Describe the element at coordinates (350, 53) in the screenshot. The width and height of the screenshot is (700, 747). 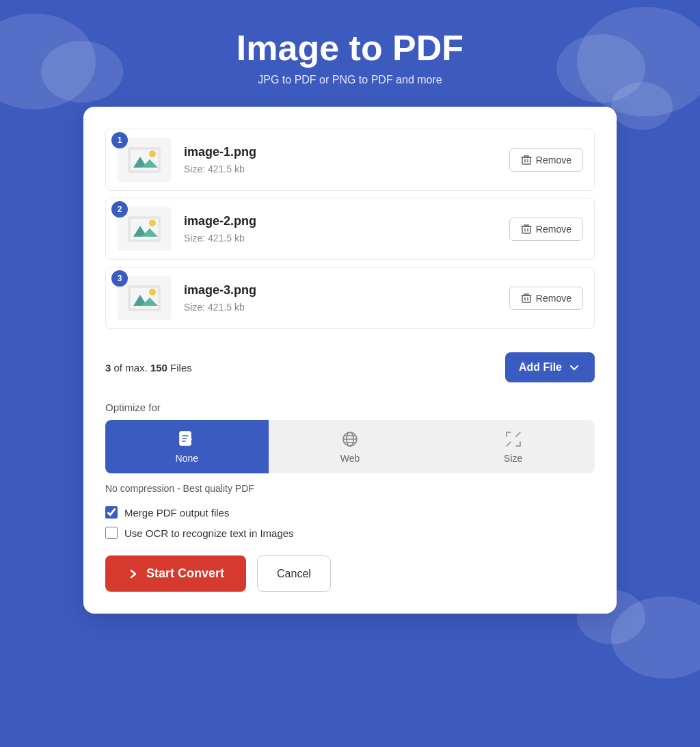
I see `page-header: Image to PDF JPG to PDF or PNG to PDF an…` at that location.